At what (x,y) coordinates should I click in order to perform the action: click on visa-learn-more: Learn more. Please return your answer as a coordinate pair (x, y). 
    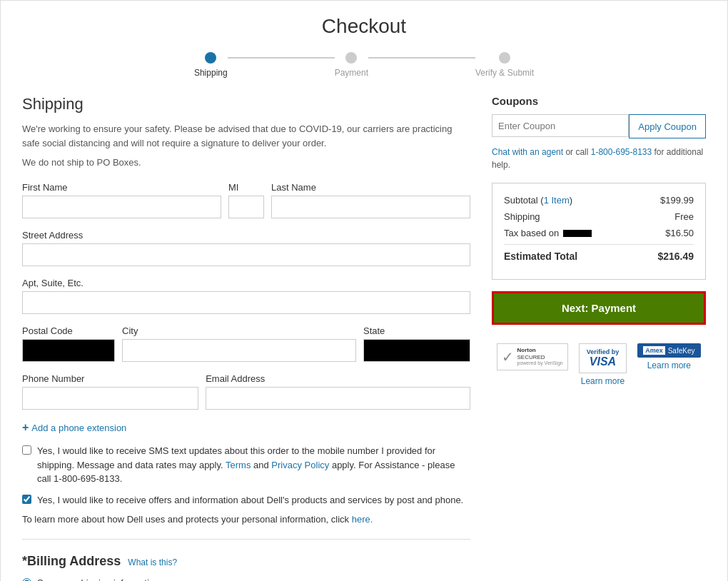
    Looking at the image, I should click on (602, 381).